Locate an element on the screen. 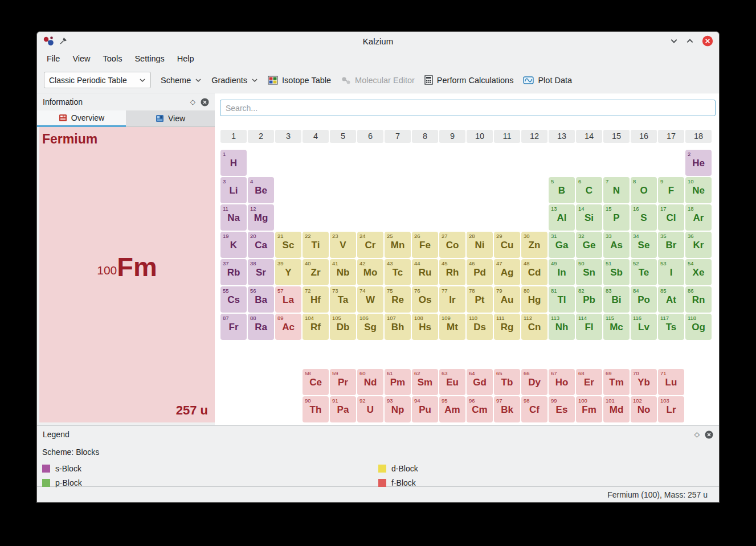 This screenshot has width=756, height=546. element-Rf: 104Rf is located at coordinates (316, 327).